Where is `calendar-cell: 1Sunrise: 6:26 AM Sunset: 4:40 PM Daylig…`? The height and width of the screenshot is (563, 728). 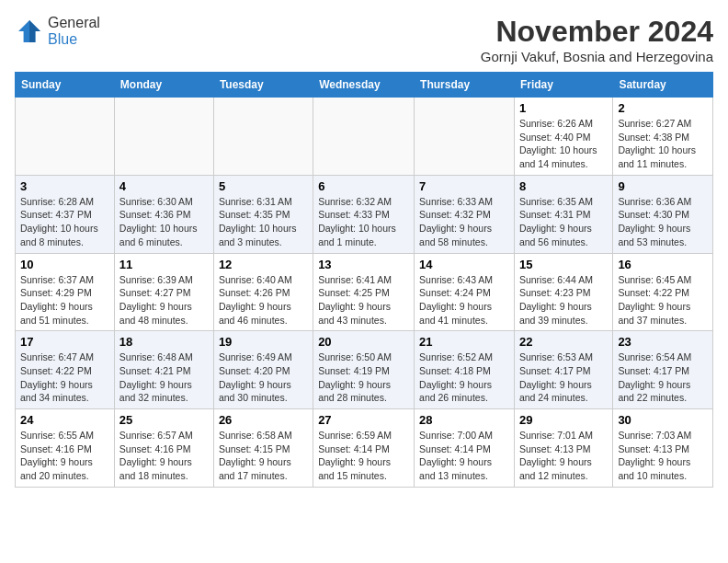
calendar-cell: 1Sunrise: 6:26 AM Sunset: 4:40 PM Daylig… is located at coordinates (563, 136).